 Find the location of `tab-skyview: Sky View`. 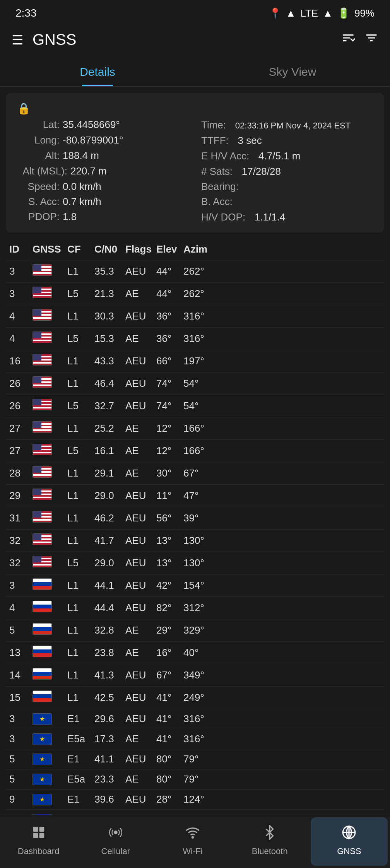

tab-skyview: Sky View is located at coordinates (292, 71).